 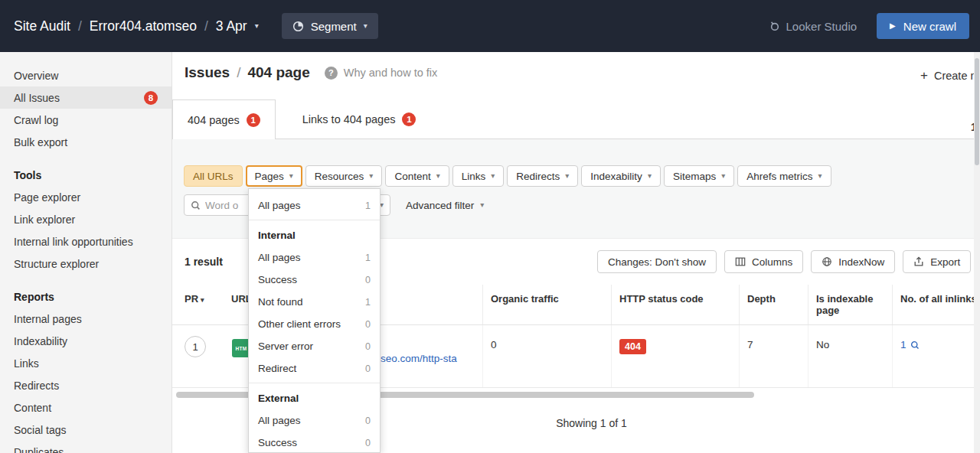 I want to click on sidebar-item-link-explorer: Link explorer, so click(x=86, y=219).